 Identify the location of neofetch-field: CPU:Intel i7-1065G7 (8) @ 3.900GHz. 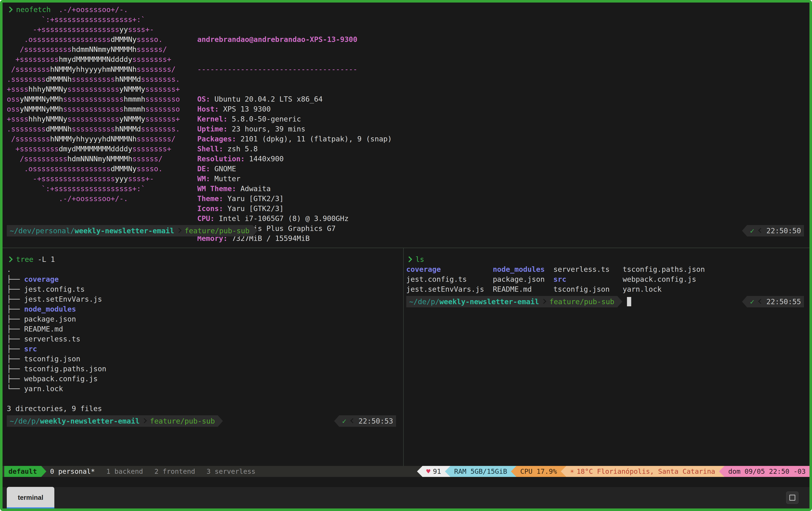
(295, 219).